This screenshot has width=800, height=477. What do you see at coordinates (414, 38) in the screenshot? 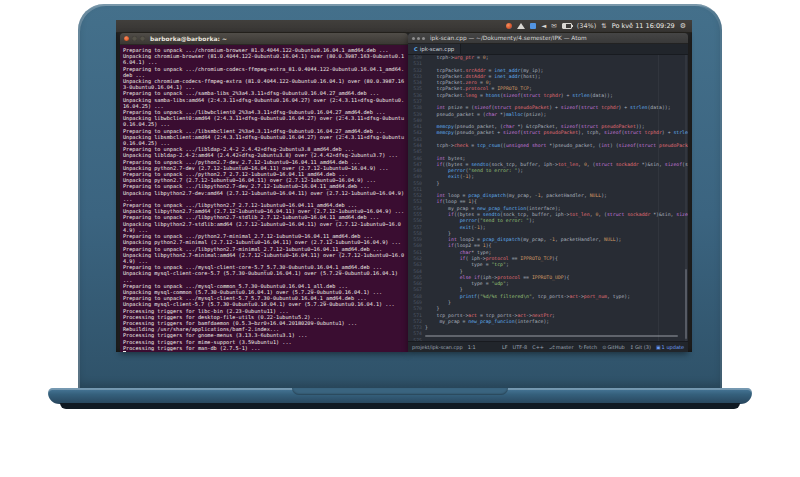
I see `atom-close-button` at bounding box center [414, 38].